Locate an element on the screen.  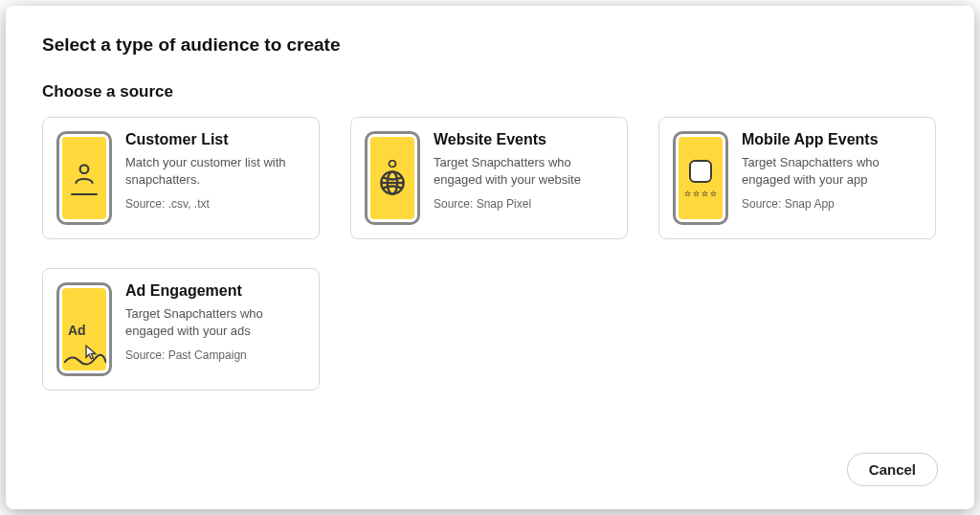
user-icon is located at coordinates (84, 173).